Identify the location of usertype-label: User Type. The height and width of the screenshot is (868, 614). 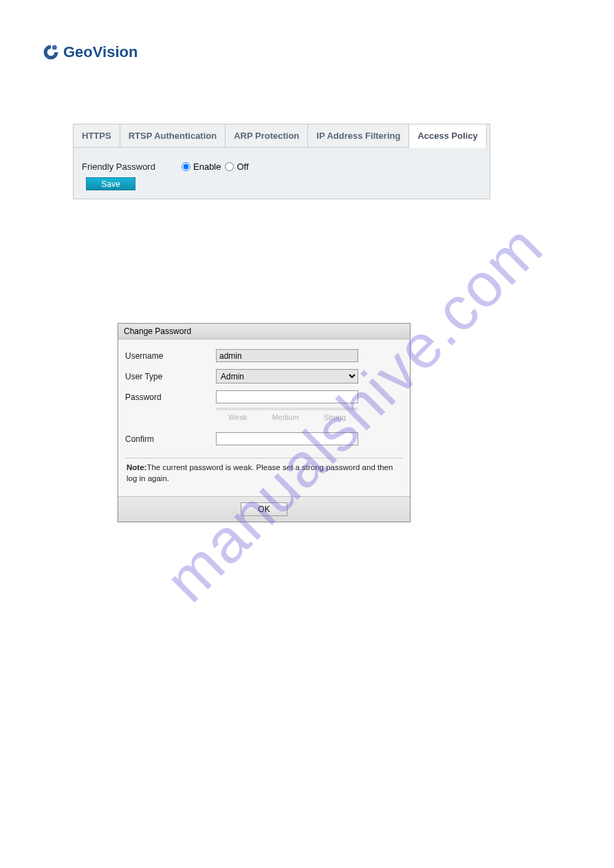
(171, 377).